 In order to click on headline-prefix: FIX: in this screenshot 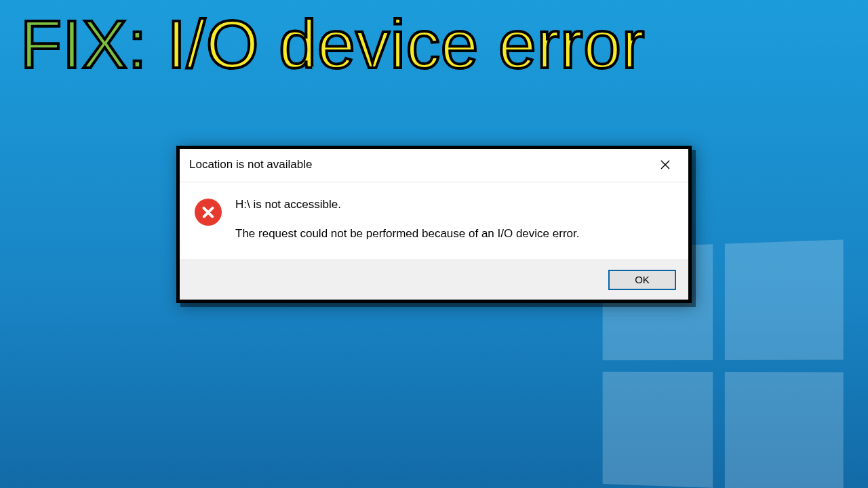, I will do `click(84, 44)`.